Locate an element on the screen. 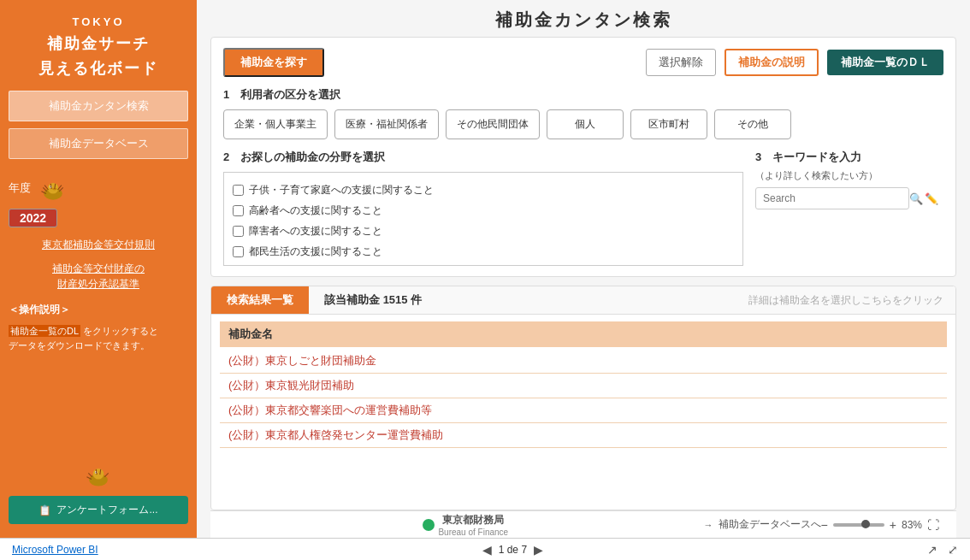  checkbox-item-1: 高齢者への支援に関すること is located at coordinates (483, 210).